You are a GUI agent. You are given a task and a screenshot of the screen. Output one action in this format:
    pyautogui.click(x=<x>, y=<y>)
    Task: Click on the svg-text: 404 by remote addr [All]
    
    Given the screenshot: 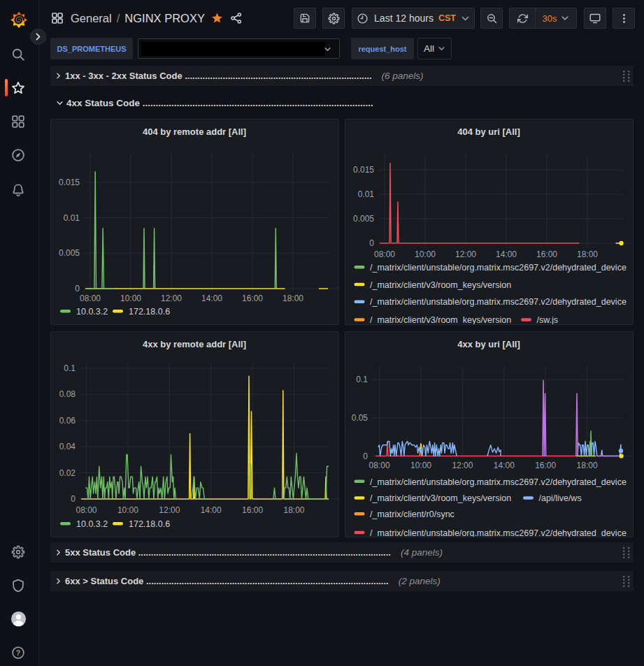 What is the action you would take?
    pyautogui.click(x=194, y=131)
    